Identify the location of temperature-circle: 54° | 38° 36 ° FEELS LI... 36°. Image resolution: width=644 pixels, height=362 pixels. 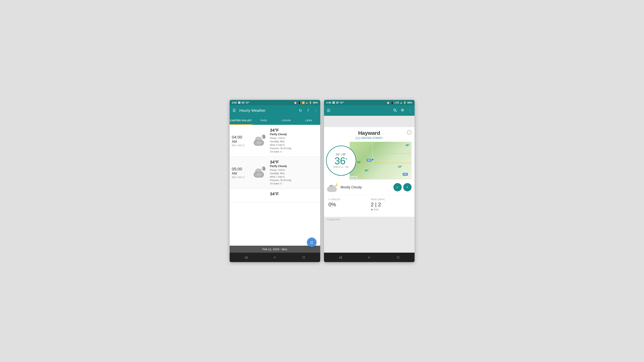
(341, 161).